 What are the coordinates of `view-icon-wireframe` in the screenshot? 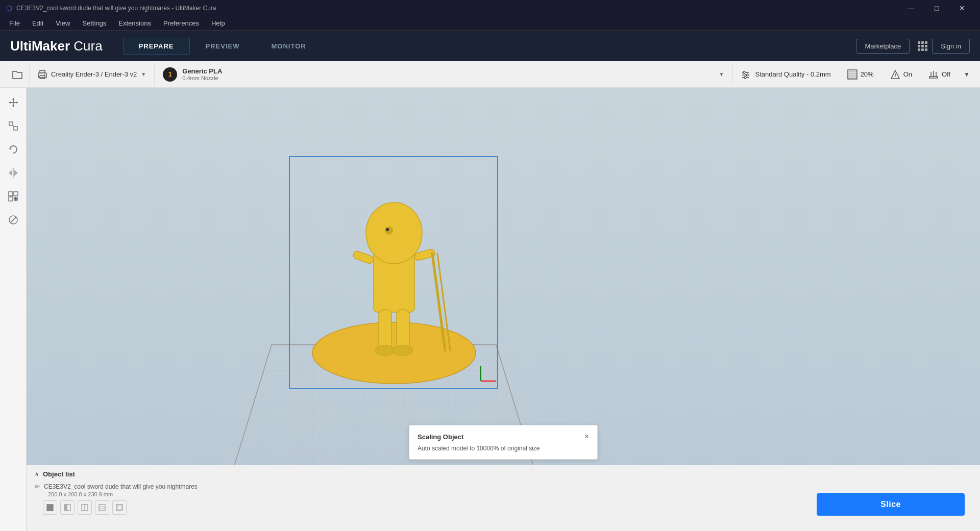 It's located at (102, 508).